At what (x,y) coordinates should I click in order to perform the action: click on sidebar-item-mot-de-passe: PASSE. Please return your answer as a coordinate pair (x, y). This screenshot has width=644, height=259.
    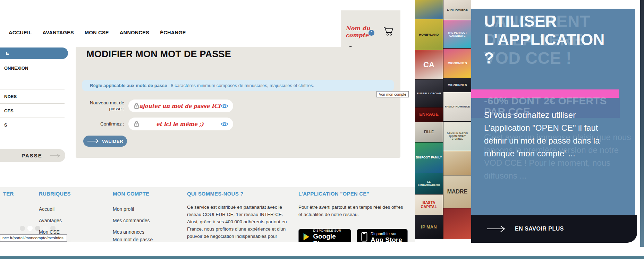
    Looking at the image, I should click on (33, 155).